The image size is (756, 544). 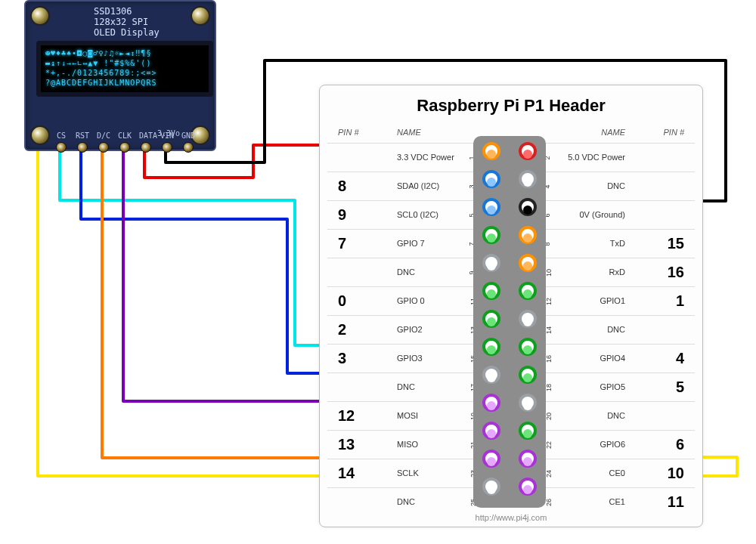 I want to click on oled-module: SSD1306 128x32 SPIOLED Display ☻♥♦♣♠•◘○◙…, so click(x=120, y=76).